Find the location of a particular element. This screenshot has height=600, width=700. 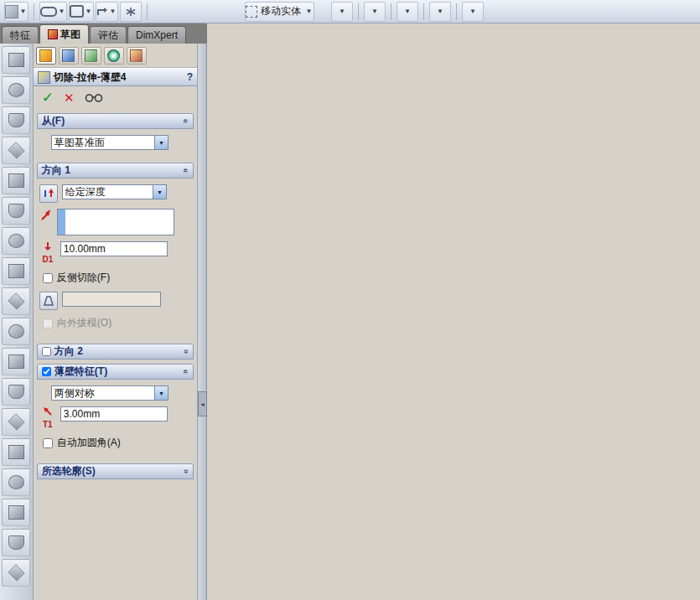

detailed-preview-button is located at coordinates (94, 98).